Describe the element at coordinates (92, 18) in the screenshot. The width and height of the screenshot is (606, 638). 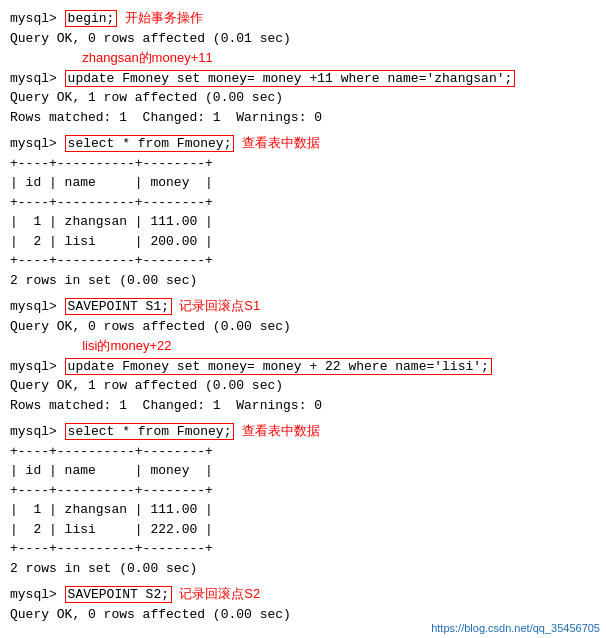
I see `sql-command: begin;` at that location.